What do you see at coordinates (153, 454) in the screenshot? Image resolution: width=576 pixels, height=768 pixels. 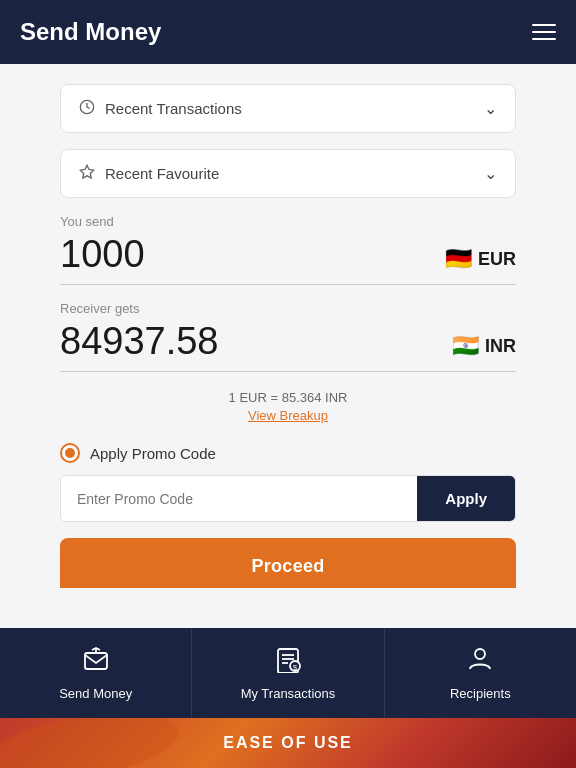 I see `promo-code-label: Apply Promo Code` at bounding box center [153, 454].